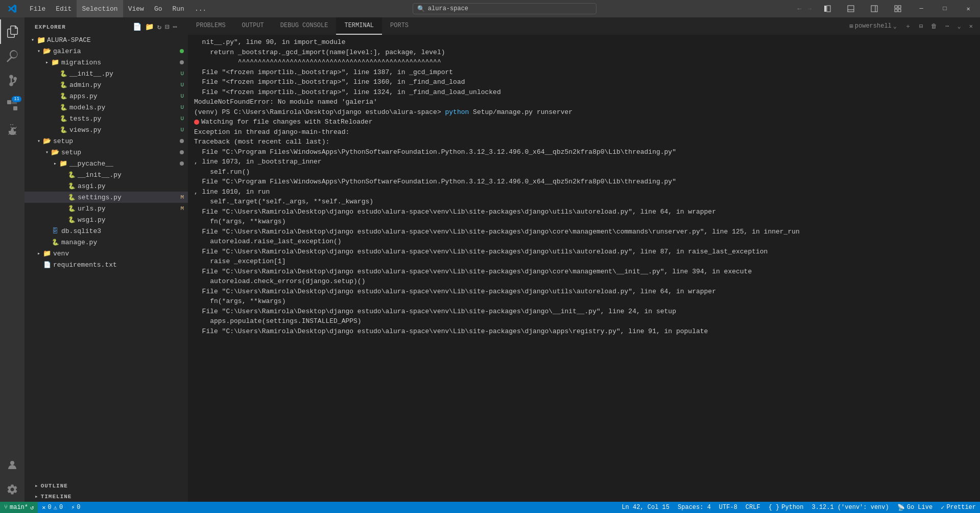 This screenshot has width=980, height=513. What do you see at coordinates (809, 9) in the screenshot?
I see `nav-forward: →` at bounding box center [809, 9].